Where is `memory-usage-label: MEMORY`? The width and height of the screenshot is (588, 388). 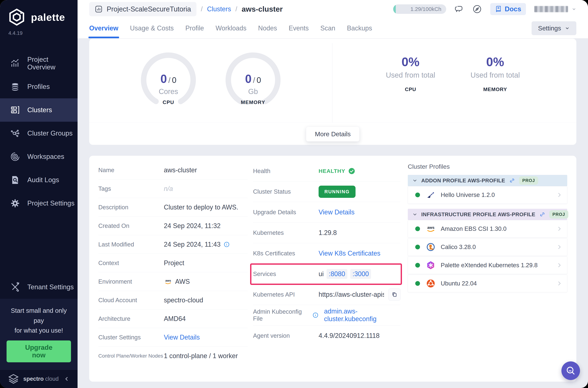
memory-usage-label: MEMORY is located at coordinates (495, 90).